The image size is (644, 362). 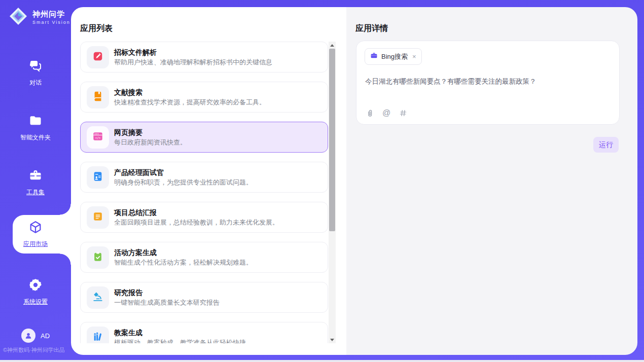 What do you see at coordinates (98, 298) in the screenshot?
I see `microscope-icon` at bounding box center [98, 298].